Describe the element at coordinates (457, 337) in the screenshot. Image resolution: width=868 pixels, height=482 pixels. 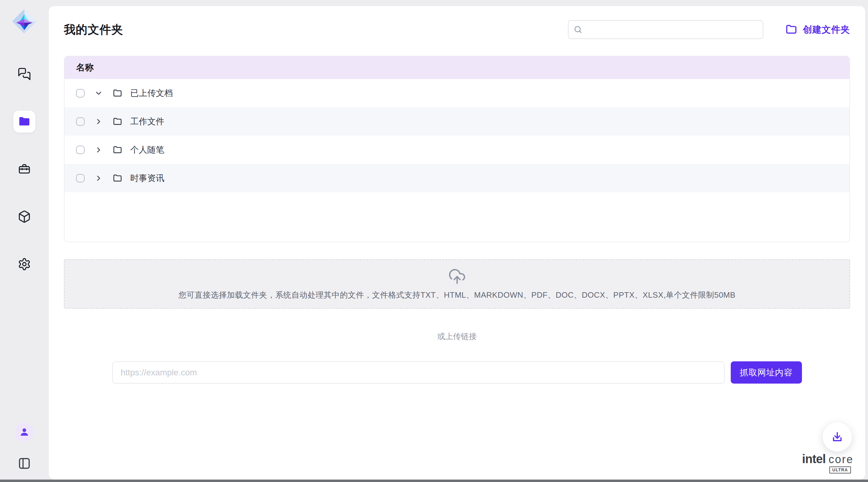
I see `or-upload-link-label: 或上传链接` at that location.